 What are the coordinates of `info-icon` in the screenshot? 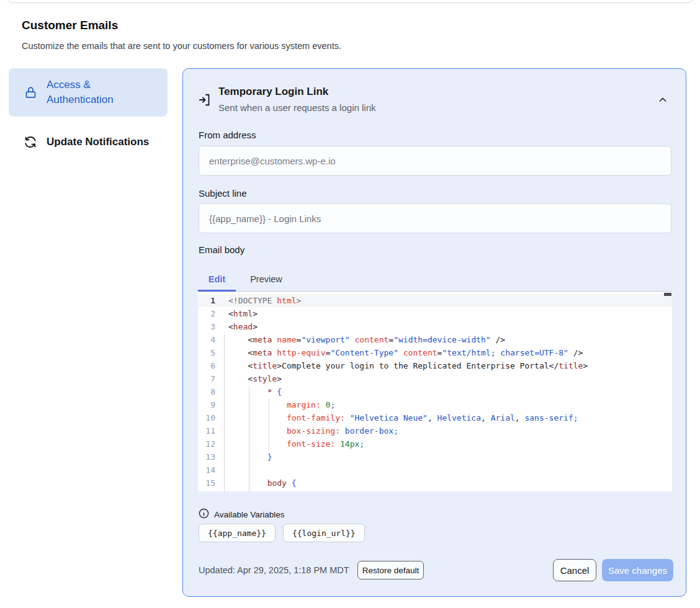 It's located at (204, 515).